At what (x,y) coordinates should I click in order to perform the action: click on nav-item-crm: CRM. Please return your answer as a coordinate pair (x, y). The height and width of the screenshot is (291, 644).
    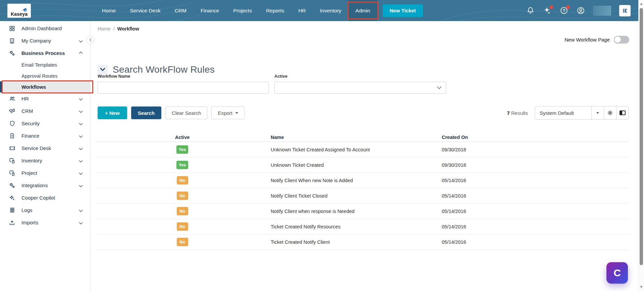
    Looking at the image, I should click on (180, 11).